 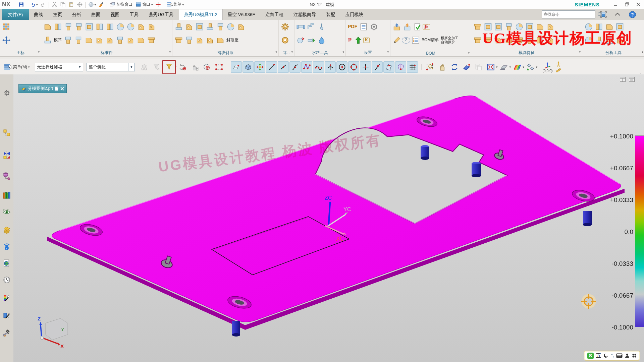 What do you see at coordinates (178, 40) in the screenshot?
I see `slider-blank` at bounding box center [178, 40].